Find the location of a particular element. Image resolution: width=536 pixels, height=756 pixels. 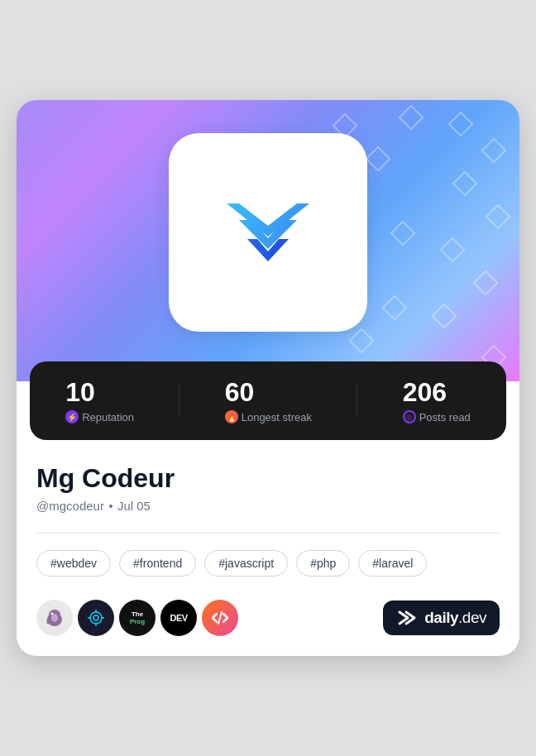

source-icon-dev: DEV is located at coordinates (179, 618).